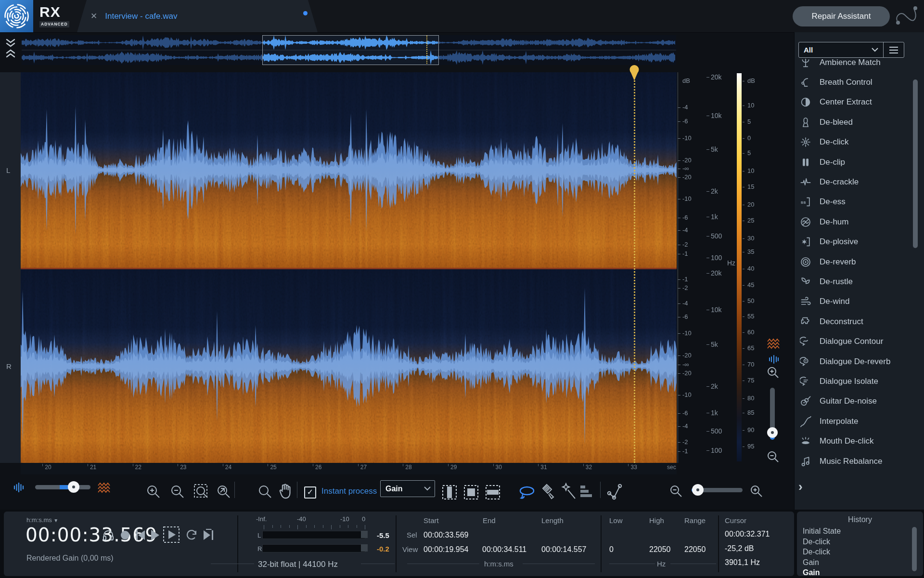 The height and width of the screenshot is (578, 924). I want to click on selection-view-length-value: 00:00:14.557, so click(564, 550).